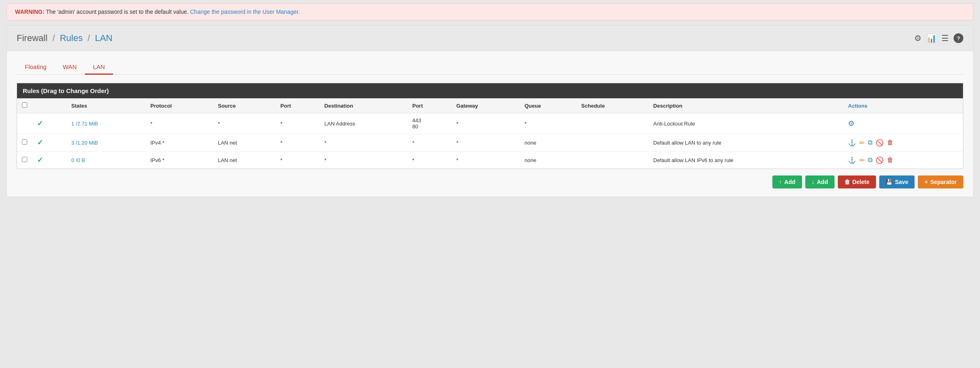 The width and height of the screenshot is (980, 368). Describe the element at coordinates (179, 106) in the screenshot. I see `col-protocol: Protocol` at that location.